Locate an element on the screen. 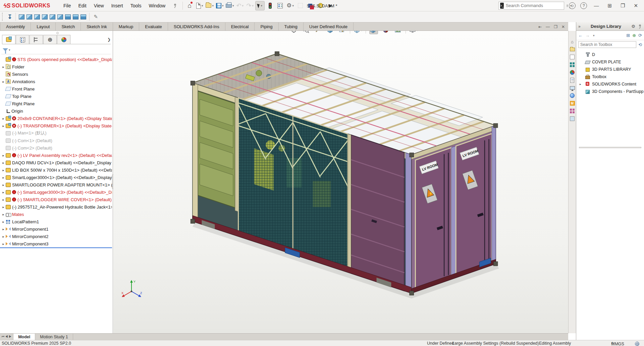 The height and width of the screenshot is (346, 644). normal-to-view-icon: ↧ is located at coordinates (10, 17).